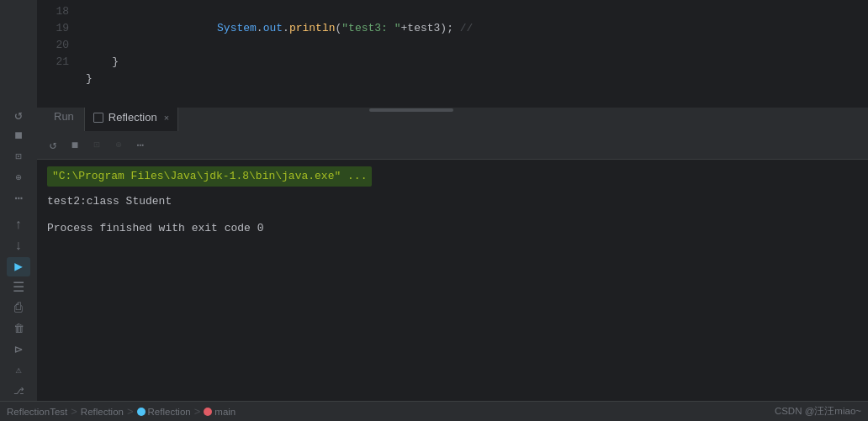 Image resolution: width=868 pixels, height=421 pixels. I want to click on status-sep2: >, so click(130, 412).